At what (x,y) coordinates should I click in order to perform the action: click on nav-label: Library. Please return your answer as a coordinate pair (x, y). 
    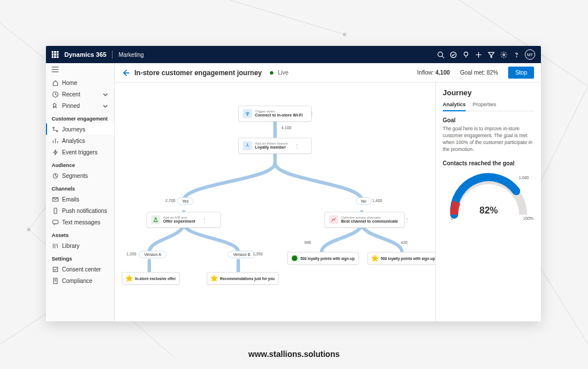
    Looking at the image, I should click on (71, 246).